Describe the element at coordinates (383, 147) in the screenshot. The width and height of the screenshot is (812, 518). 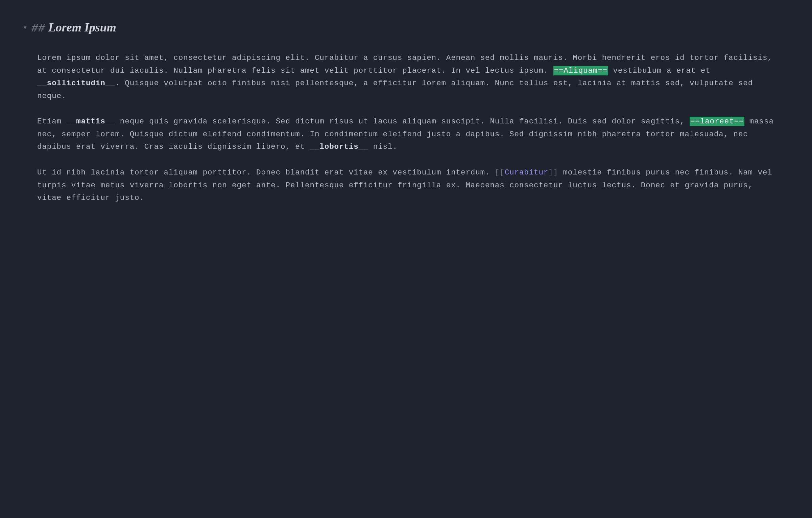
I see `text-run: nisl.` at that location.